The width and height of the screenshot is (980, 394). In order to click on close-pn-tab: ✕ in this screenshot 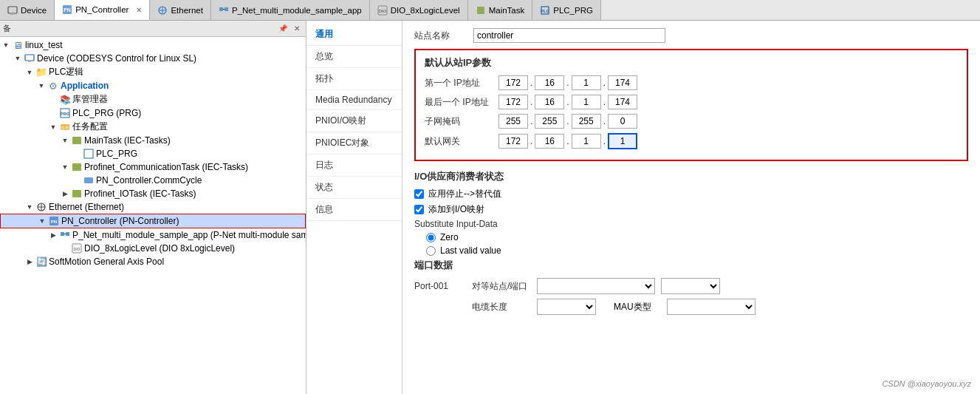, I will do `click(139, 10)`.